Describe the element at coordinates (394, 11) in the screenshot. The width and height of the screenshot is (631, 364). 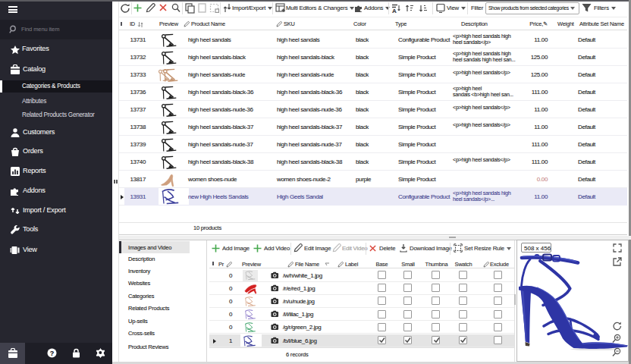
I see `svg-text: A` at that location.